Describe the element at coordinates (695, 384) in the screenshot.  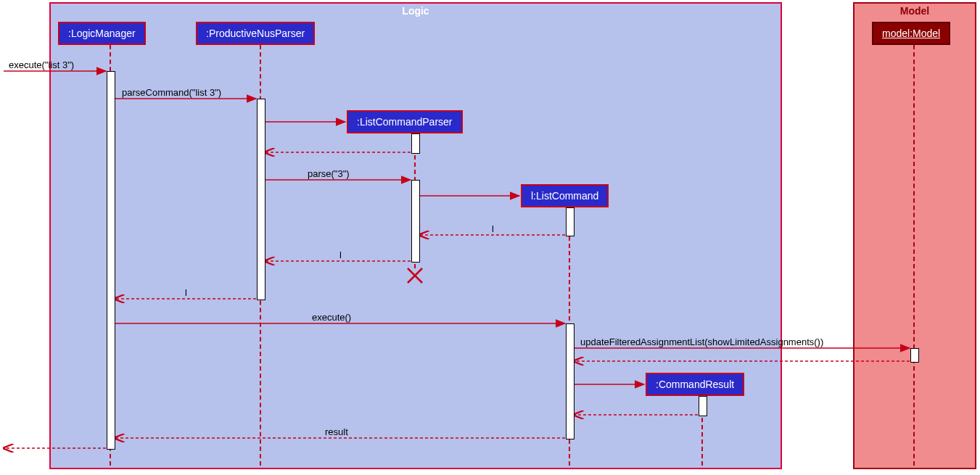
I see `participant-command-result: :CommandResult` at that location.